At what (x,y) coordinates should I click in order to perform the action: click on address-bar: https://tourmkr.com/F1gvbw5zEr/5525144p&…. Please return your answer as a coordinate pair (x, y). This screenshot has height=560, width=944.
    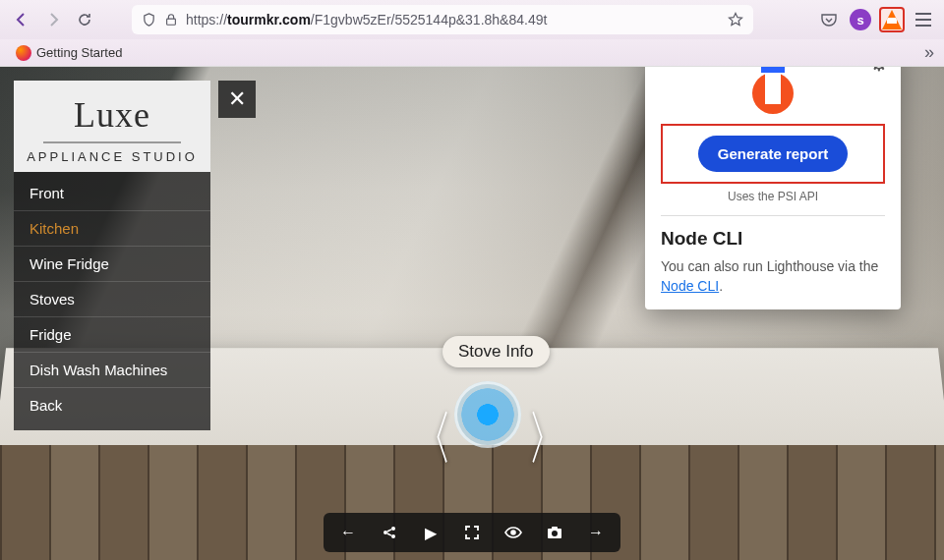
    Looking at the image, I should click on (442, 20).